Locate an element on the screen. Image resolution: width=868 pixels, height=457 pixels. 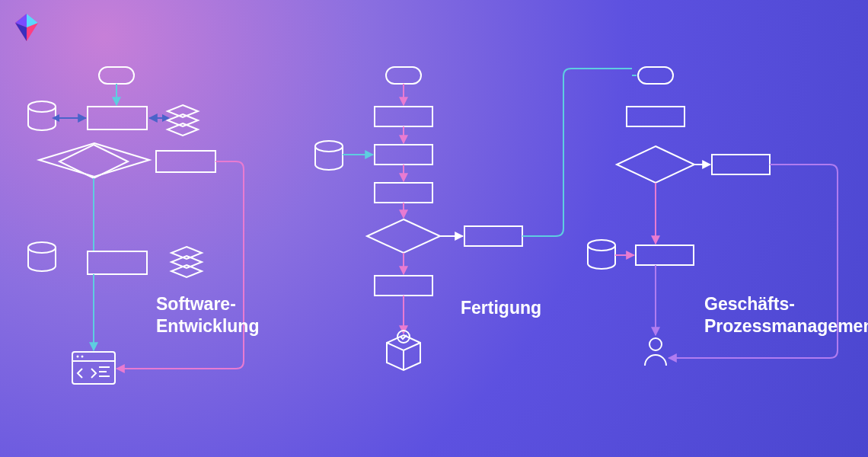
label-bpm: Geschäfts-Prozessmanagement is located at coordinates (786, 315).